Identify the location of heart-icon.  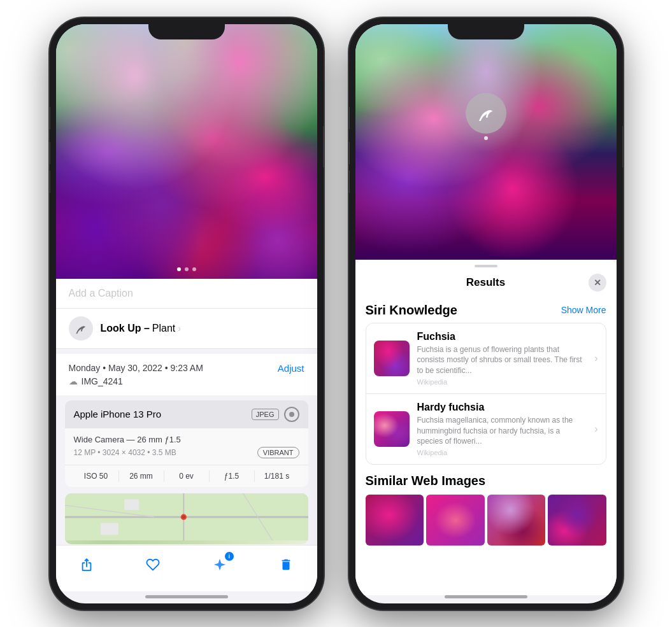
(153, 565).